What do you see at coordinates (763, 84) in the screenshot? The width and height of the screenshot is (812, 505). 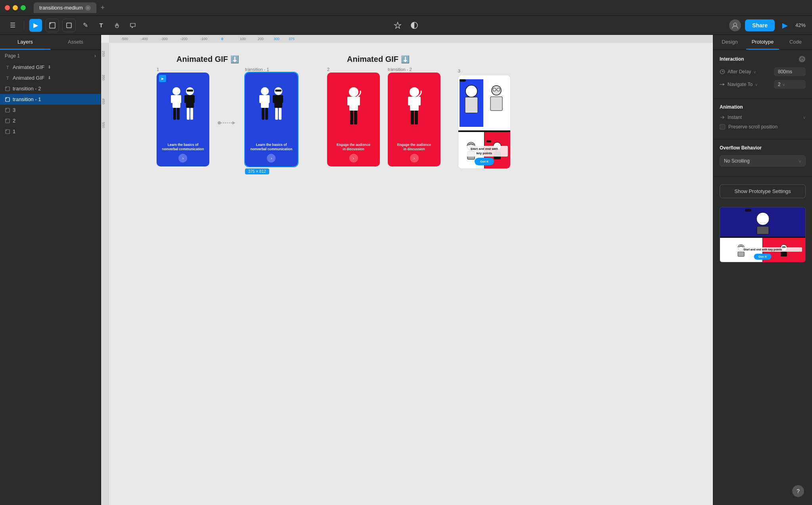 I see `navigate-to-row: Navigate To ∨ 2 ∨` at bounding box center [763, 84].